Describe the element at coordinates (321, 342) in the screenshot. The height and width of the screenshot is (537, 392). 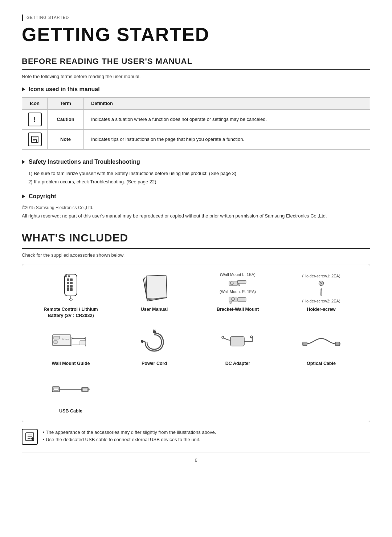
I see `optical-cable-image` at that location.